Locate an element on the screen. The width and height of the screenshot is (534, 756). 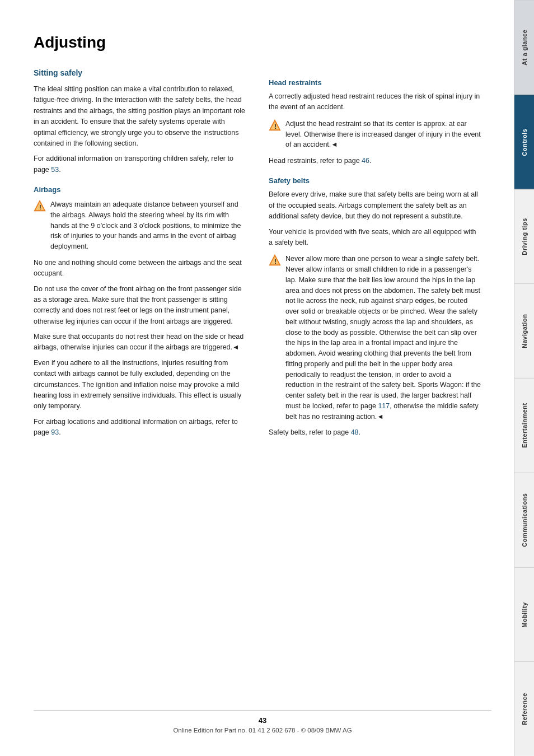
head-restraints-ref: Head restraints, refer to page 46. is located at coordinates (375, 161).